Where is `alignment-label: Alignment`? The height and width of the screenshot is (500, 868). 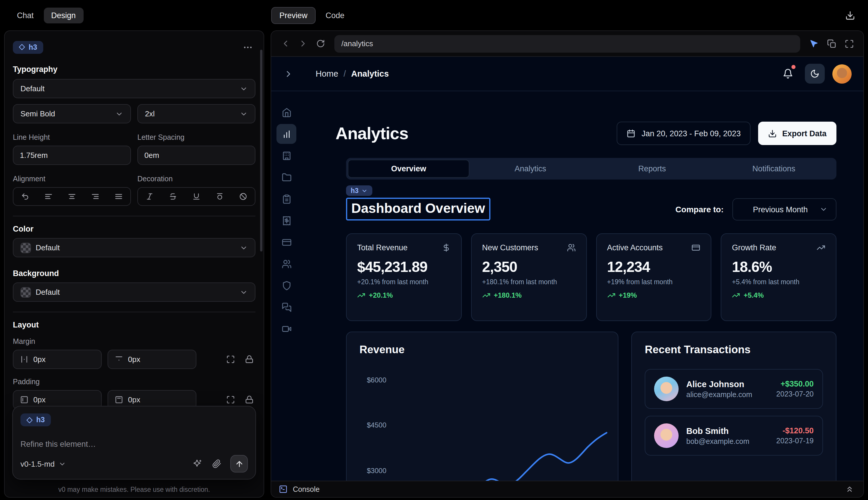 alignment-label: Alignment is located at coordinates (72, 179).